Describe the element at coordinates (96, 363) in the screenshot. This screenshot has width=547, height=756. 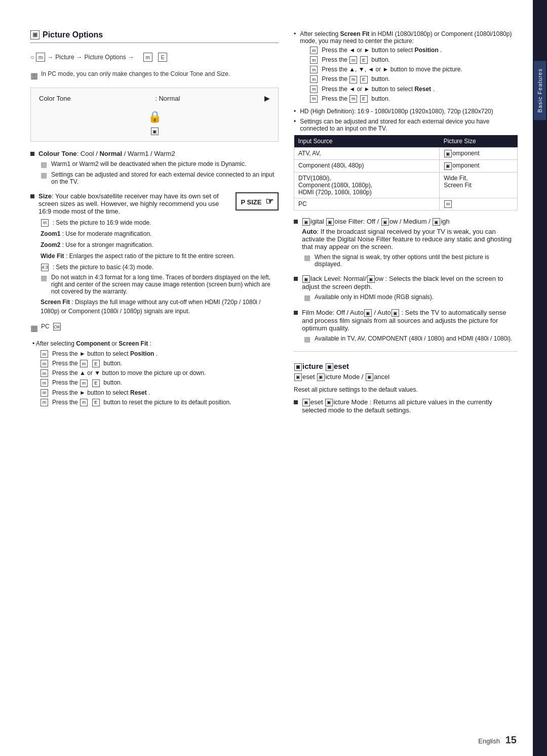
I see `e-icon-2b: E` at that location.